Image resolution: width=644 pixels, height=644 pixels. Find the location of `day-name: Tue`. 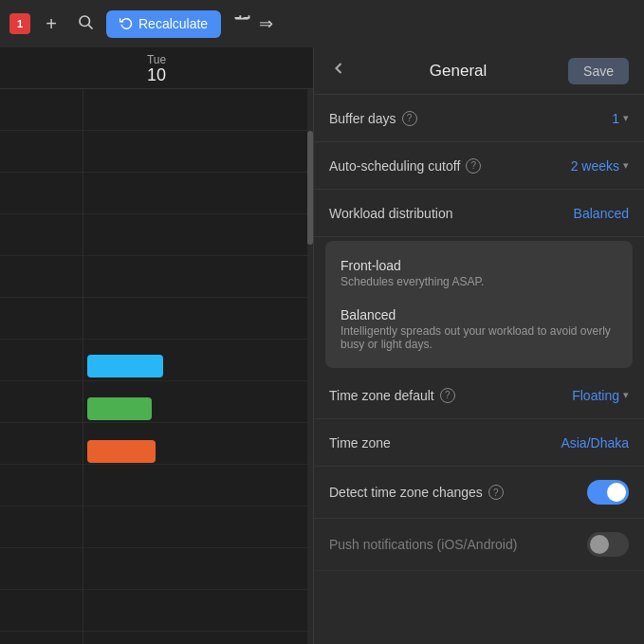

day-name: Tue is located at coordinates (156, 60).